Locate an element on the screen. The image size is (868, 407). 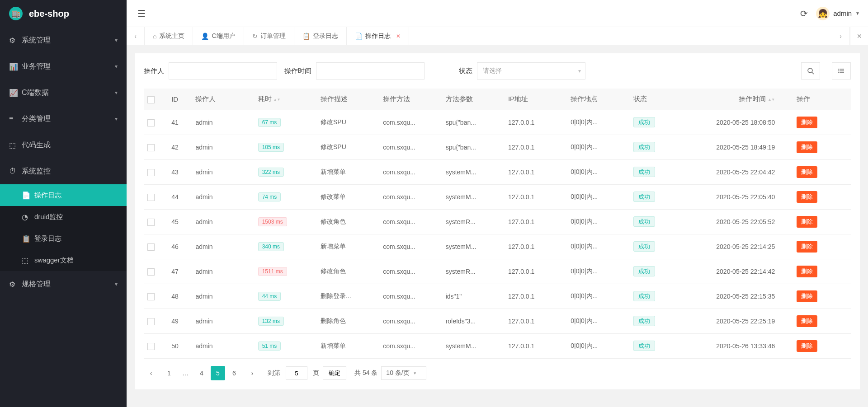
sidebar-item: ⚙ 系统管理 ▾ is located at coordinates (63, 40).